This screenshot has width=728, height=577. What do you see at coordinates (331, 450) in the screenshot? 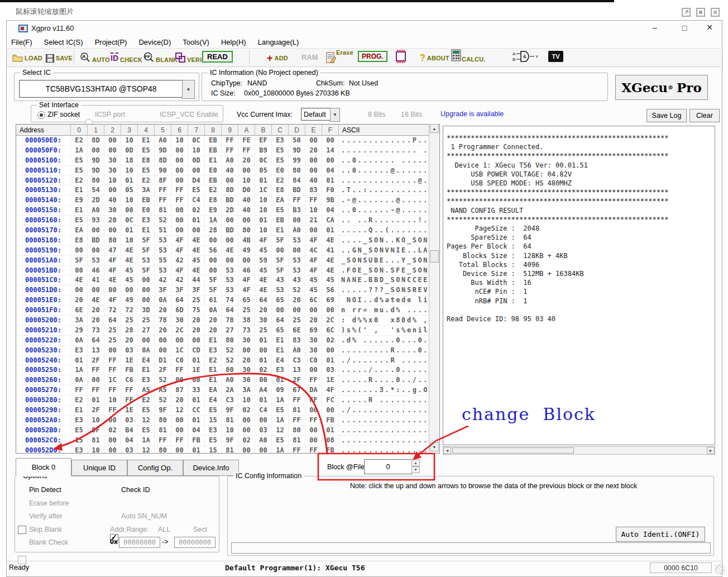
I see `hex-byte: FB` at bounding box center [331, 450].